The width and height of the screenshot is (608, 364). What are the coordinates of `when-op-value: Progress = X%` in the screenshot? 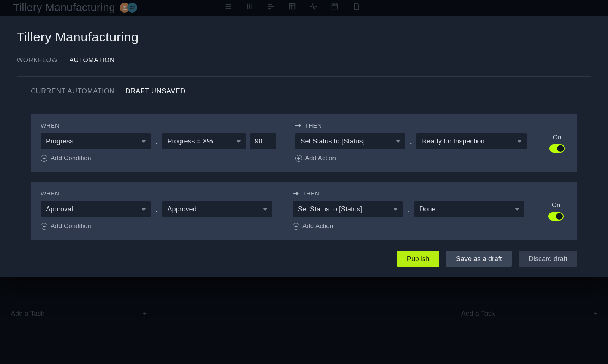 It's located at (191, 141).